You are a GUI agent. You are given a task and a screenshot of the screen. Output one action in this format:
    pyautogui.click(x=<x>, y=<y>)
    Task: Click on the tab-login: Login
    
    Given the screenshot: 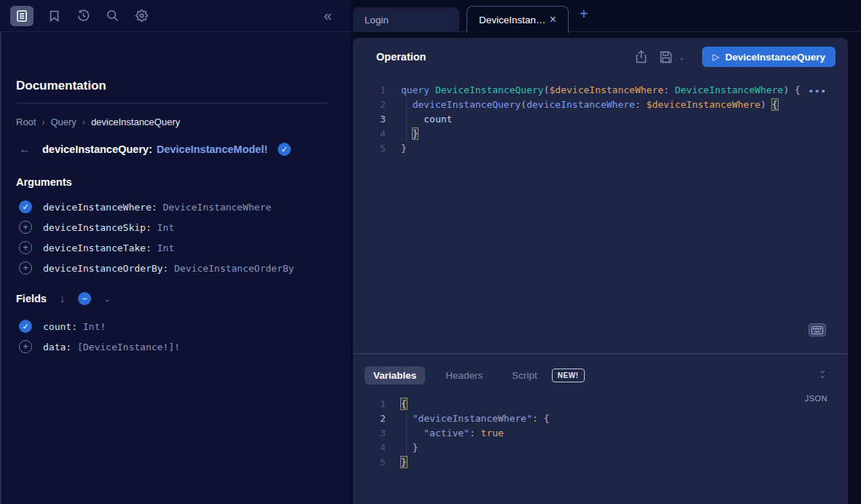 What is the action you would take?
    pyautogui.click(x=406, y=20)
    